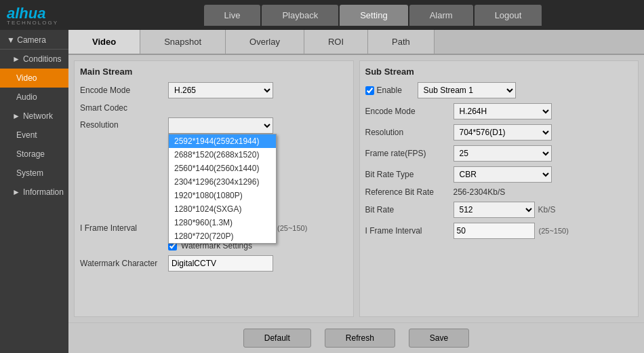 The height and width of the screenshot is (353, 644). What do you see at coordinates (51, 15) in the screenshot?
I see `logo: alhua TECHNOLOGY` at bounding box center [51, 15].